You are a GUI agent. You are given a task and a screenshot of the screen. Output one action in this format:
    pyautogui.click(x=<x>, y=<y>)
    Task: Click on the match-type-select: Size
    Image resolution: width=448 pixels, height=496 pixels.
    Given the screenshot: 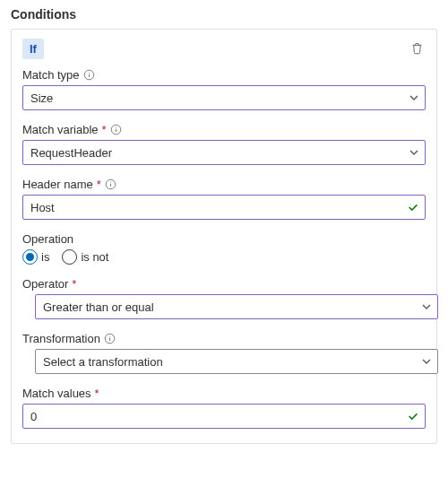 What is the action you would take?
    pyautogui.click(x=224, y=98)
    